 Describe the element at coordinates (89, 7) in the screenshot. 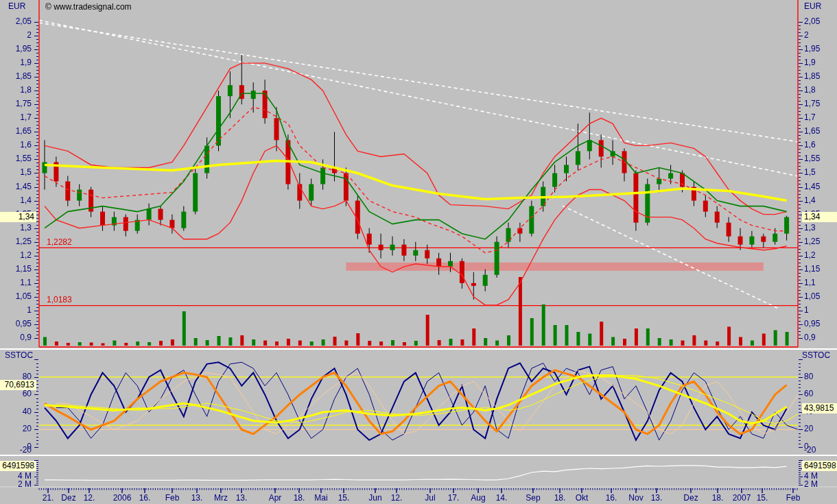

I see `copyright-text: © www.tradesignal.com` at that location.